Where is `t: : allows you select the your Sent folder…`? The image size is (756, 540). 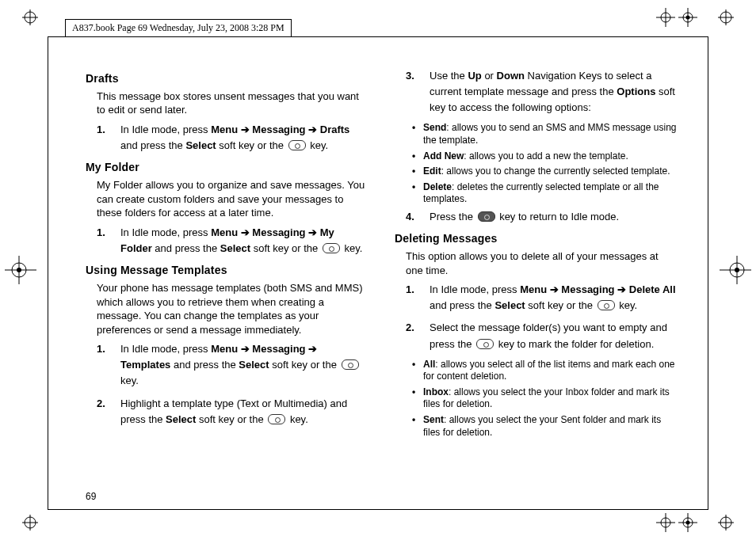
t: : allows you select the your Sent folder… is located at coordinates (542, 426).